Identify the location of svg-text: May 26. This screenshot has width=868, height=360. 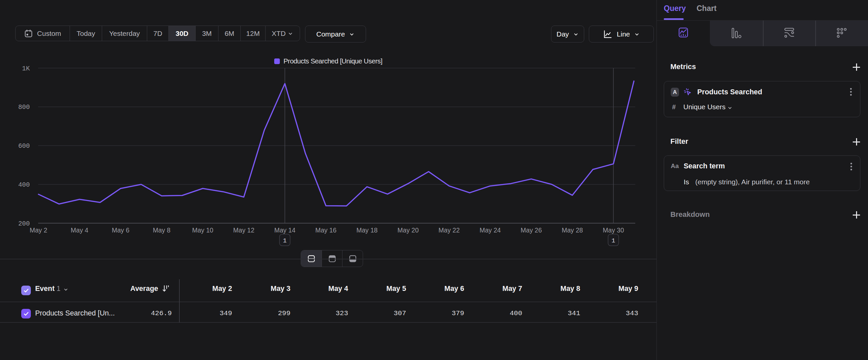
(531, 230).